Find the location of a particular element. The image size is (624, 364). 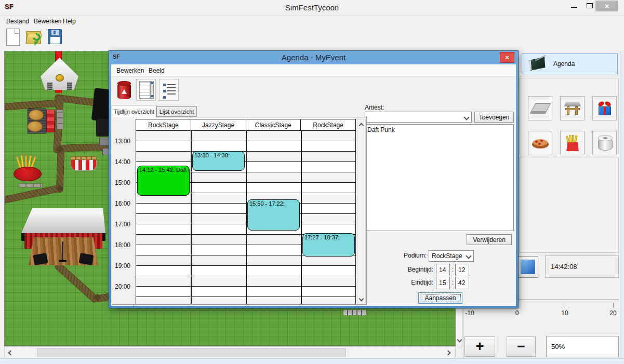

schedule-event: 17:27 - 18:37: is located at coordinates (328, 245).